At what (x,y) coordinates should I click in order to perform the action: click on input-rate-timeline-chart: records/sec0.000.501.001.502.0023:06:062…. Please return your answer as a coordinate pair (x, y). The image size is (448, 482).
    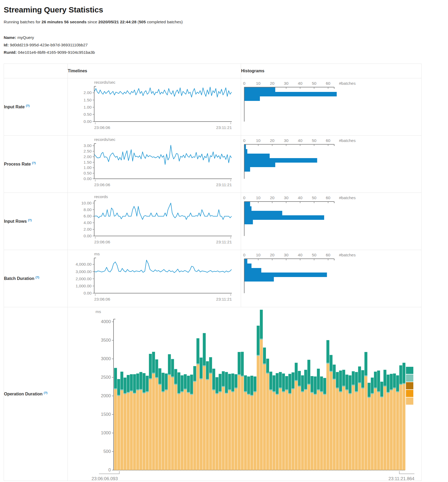
    Looking at the image, I should click on (154, 107).